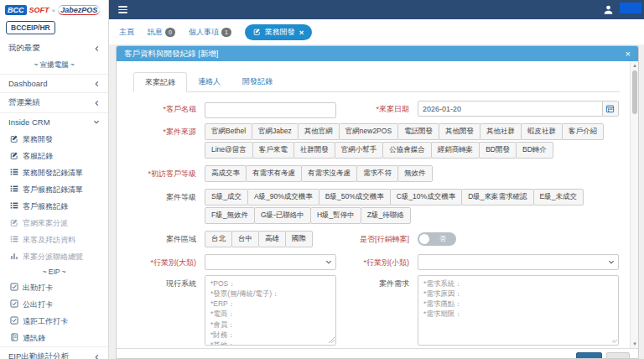 The image size is (644, 359). I want to click on case-grade-option-button: Z級_待聯絡, so click(386, 216).